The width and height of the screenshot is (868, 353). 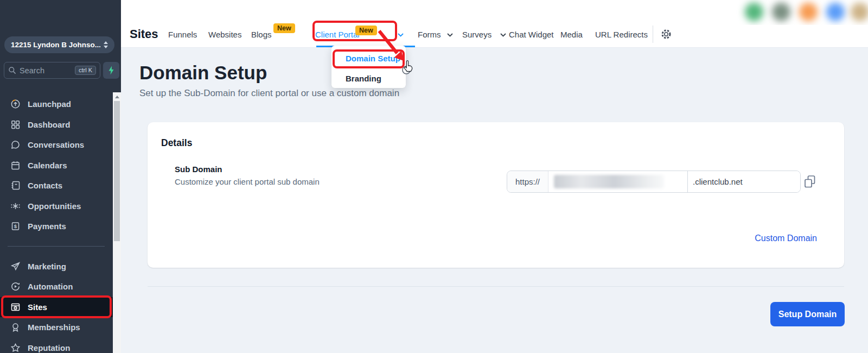 What do you see at coordinates (117, 97) in the screenshot?
I see `scrollbar-up-arrow-icon` at bounding box center [117, 97].